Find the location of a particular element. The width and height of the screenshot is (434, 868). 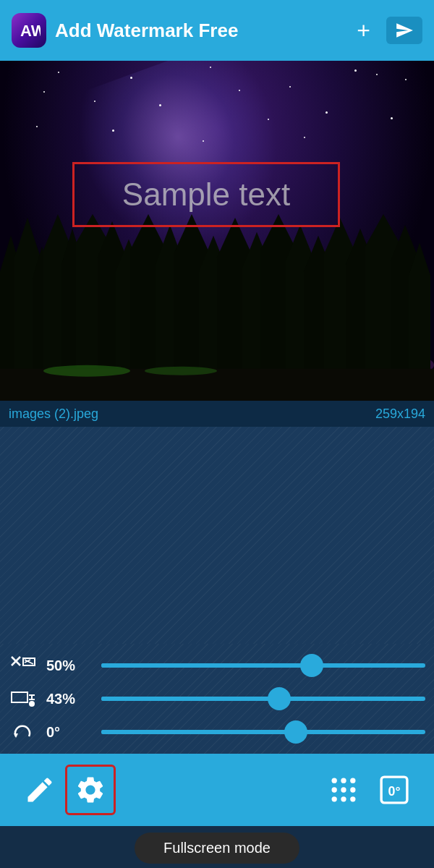

fullscreen-button: Fullscreen mode is located at coordinates (217, 848).